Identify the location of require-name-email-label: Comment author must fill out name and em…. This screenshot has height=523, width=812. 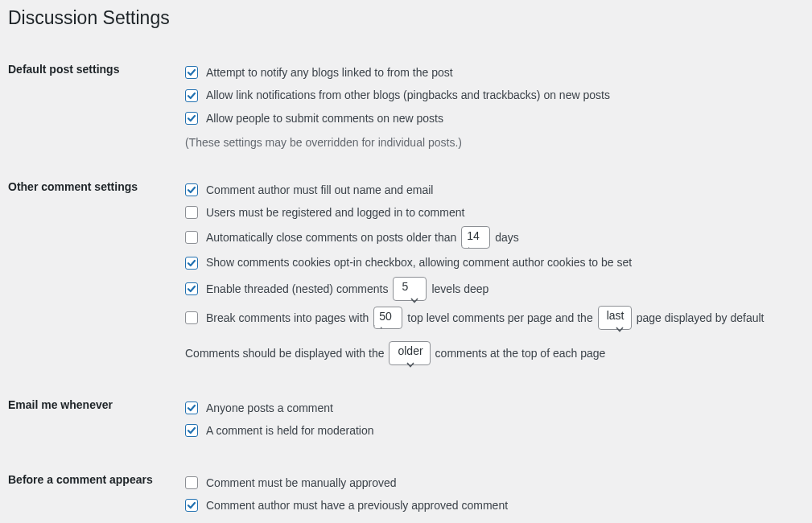
(319, 190).